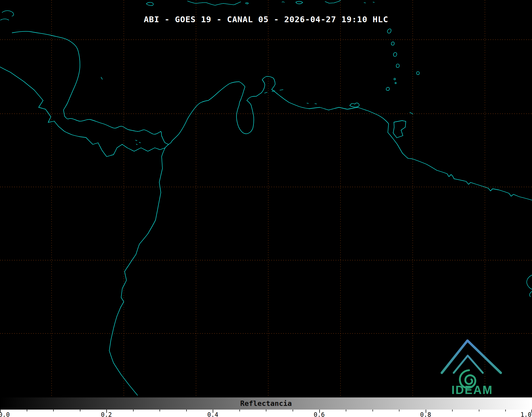  What do you see at coordinates (399, 129) in the screenshot?
I see `island-trinidad` at bounding box center [399, 129].